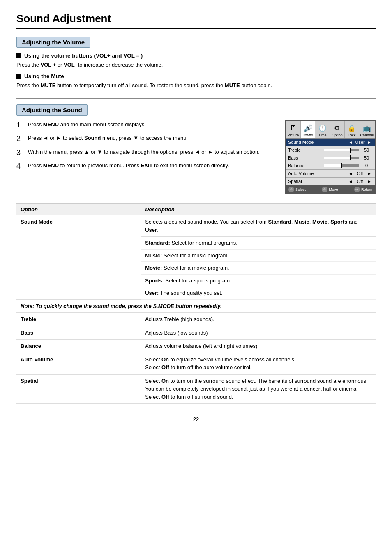 This screenshot has width=392, height=555. I want to click on spatial-value: Off, so click(360, 181).